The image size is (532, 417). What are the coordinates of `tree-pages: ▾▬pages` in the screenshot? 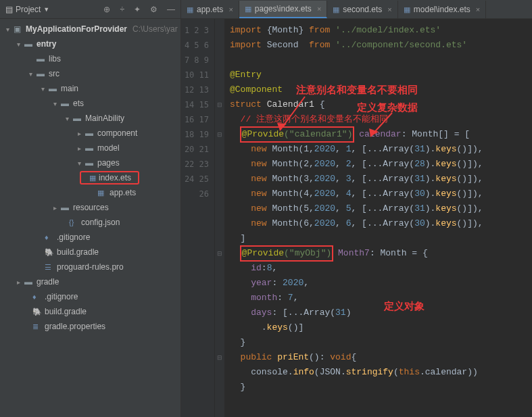 It's located at (91, 163).